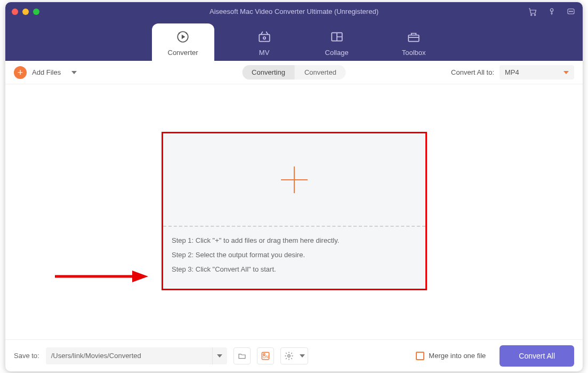 The height and width of the screenshot is (373, 588). Describe the element at coordinates (264, 42) in the screenshot. I see `tab-mv: MV` at that location.